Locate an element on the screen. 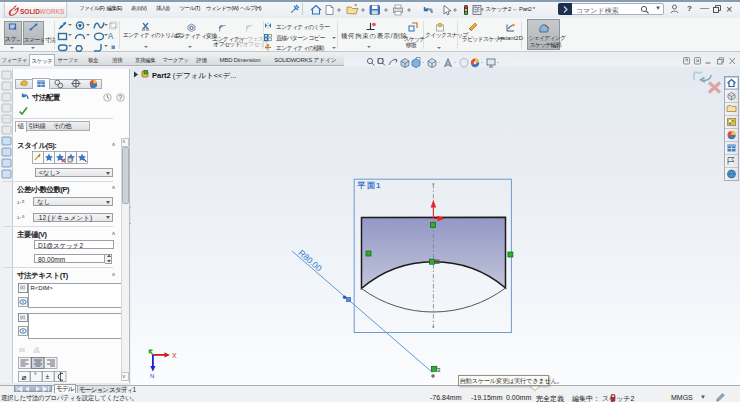 This screenshot has height=402, width=740. svg-text: A is located at coordinates (111, 36).